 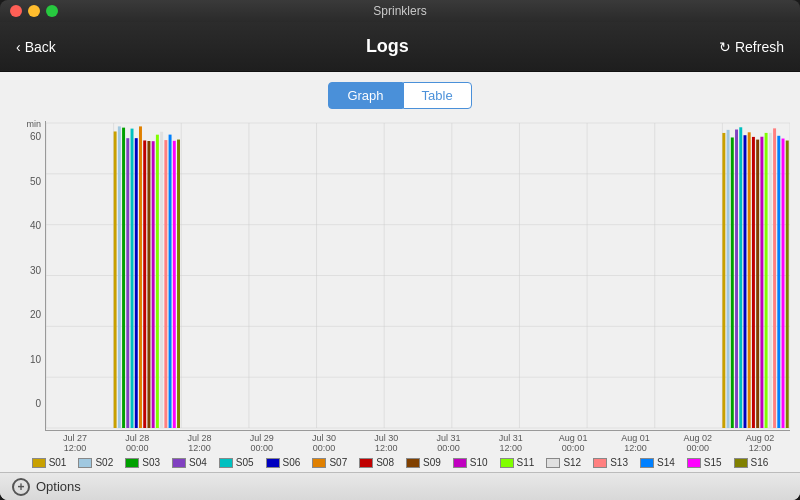 What do you see at coordinates (36, 182) in the screenshot?
I see `y-tick-50: 50` at bounding box center [36, 182].